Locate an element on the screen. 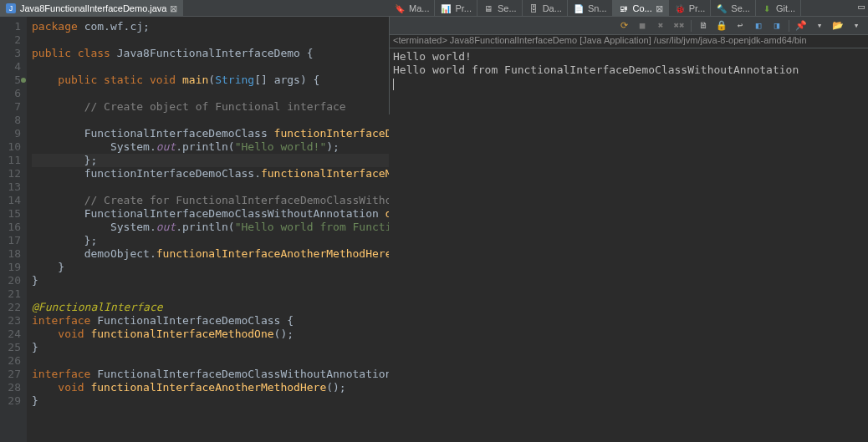 The height and width of the screenshot is (442, 868). svg-text: J is located at coordinates (12, 8).